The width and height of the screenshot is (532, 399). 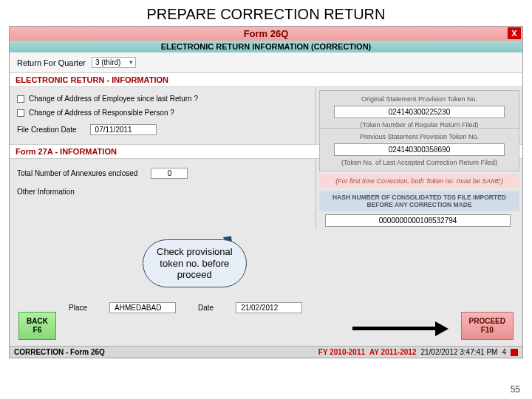 I want to click on annex-input: 0, so click(x=169, y=173).